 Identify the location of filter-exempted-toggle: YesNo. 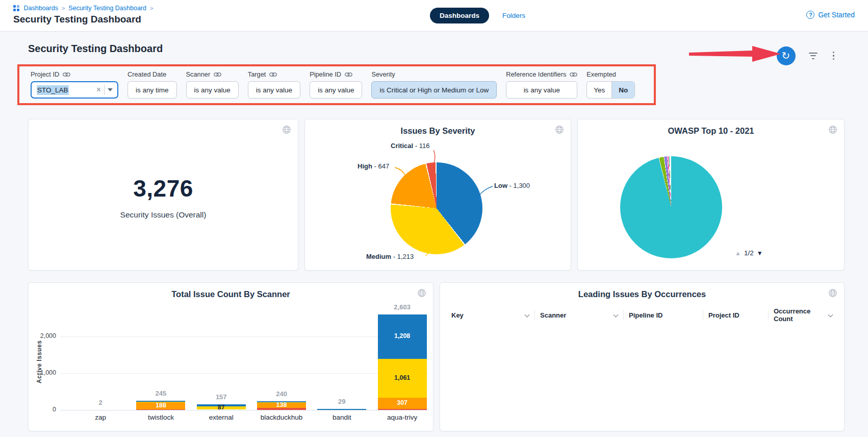
(611, 90).